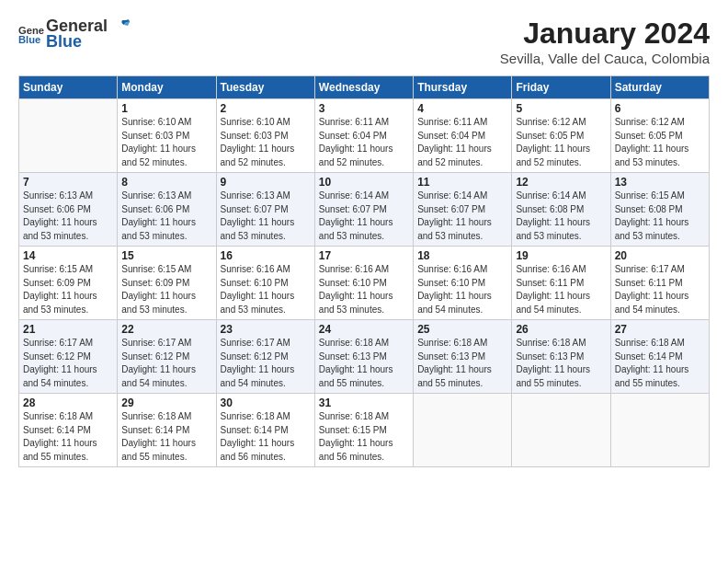 The width and height of the screenshot is (728, 563). What do you see at coordinates (364, 283) in the screenshot?
I see `week-row-3: 14 Sunrise: 6:15 AM Sunset: 6:09 PM Dayl…` at bounding box center [364, 283].